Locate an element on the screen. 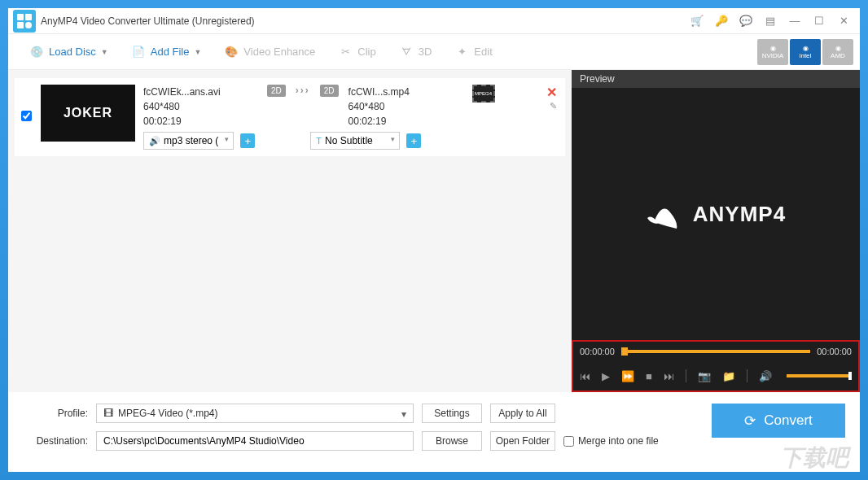 This screenshot has height=480, width=868. edit-label: Edit is located at coordinates (483, 52).